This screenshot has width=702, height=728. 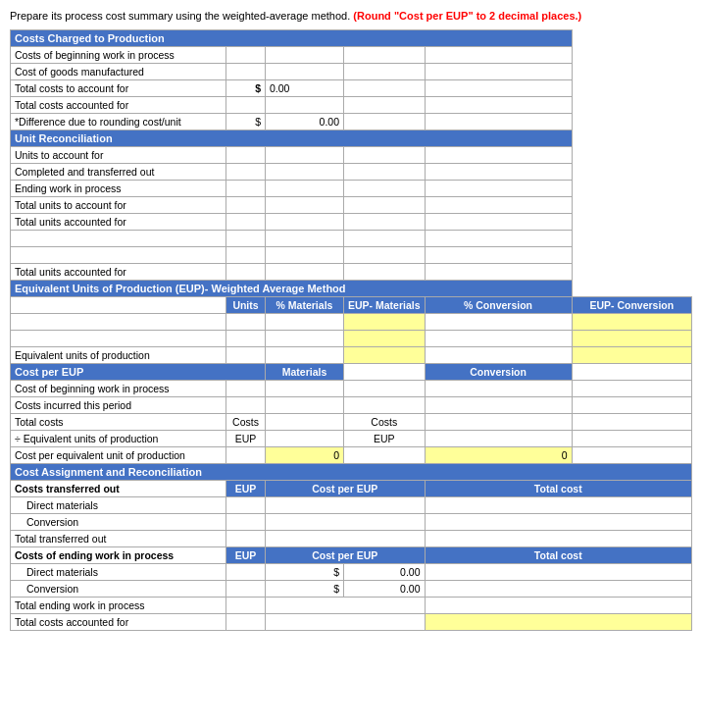 What do you see at coordinates (119, 522) in the screenshot?
I see `conversion1-label: Conversion` at bounding box center [119, 522].